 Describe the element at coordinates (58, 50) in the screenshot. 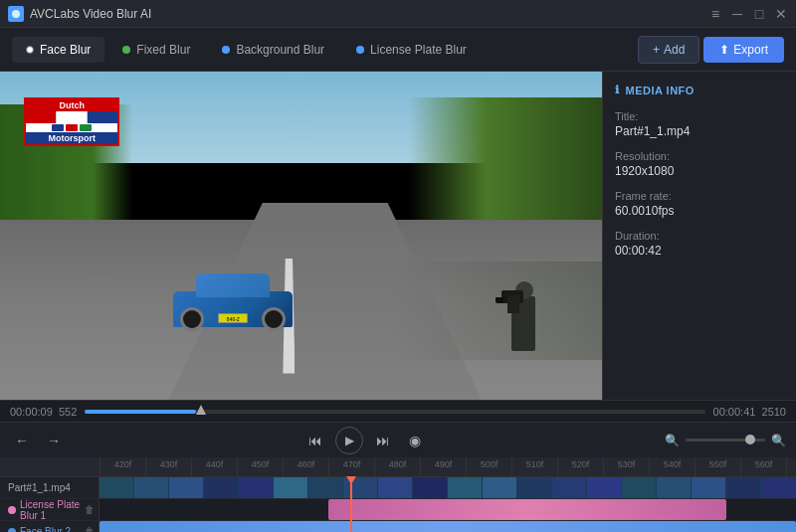

I see `tab-face-blur: Face Blur` at that location.